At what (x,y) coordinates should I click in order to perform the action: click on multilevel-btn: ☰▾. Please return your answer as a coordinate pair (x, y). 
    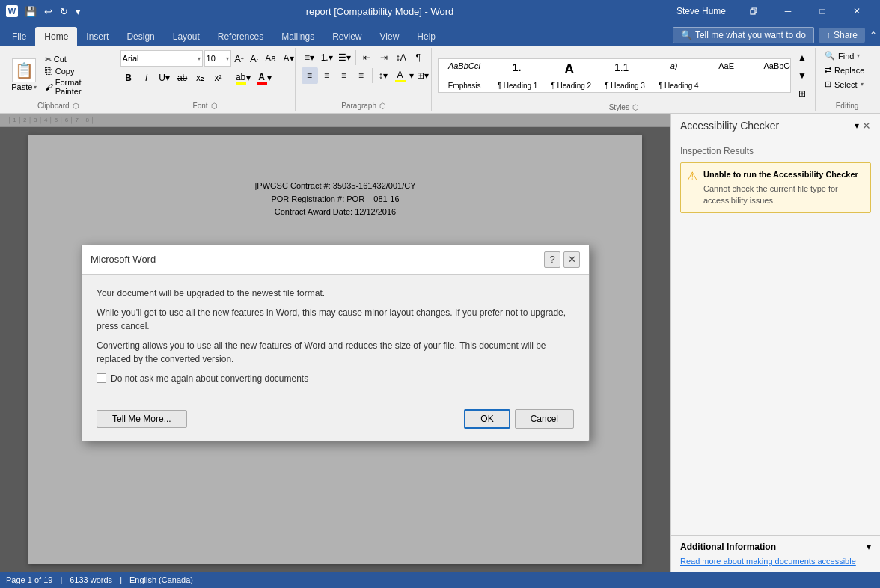
    Looking at the image, I should click on (344, 58).